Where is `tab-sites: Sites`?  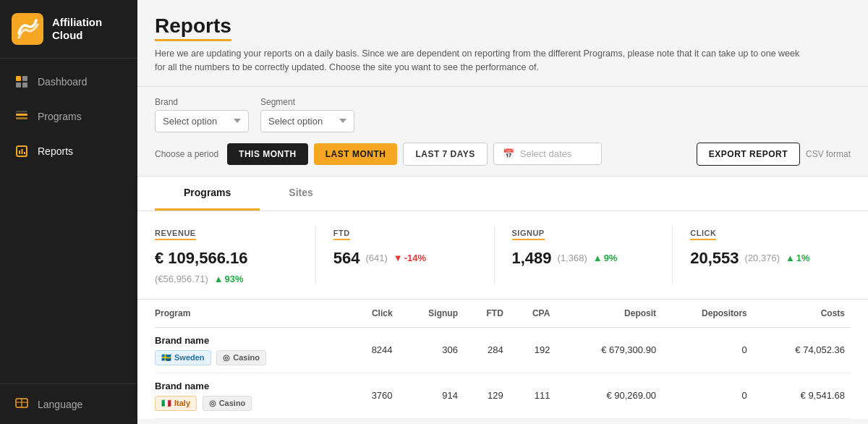
tab-sites: Sites is located at coordinates (301, 194).